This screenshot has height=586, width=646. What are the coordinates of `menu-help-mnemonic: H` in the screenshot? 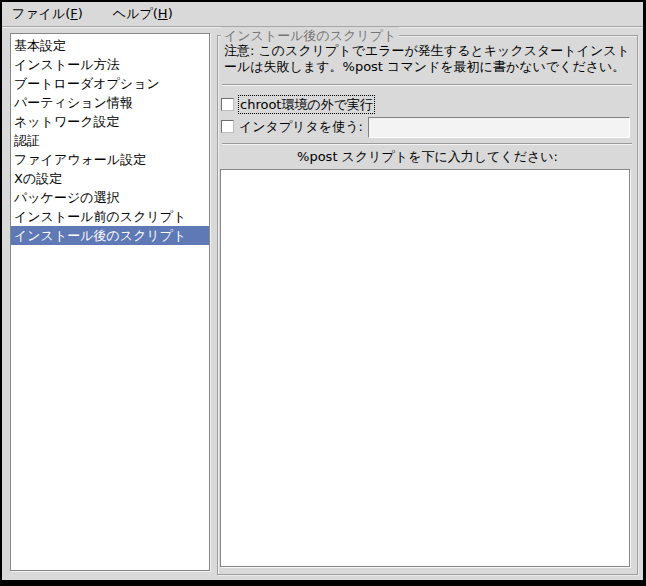 It's located at (163, 14).